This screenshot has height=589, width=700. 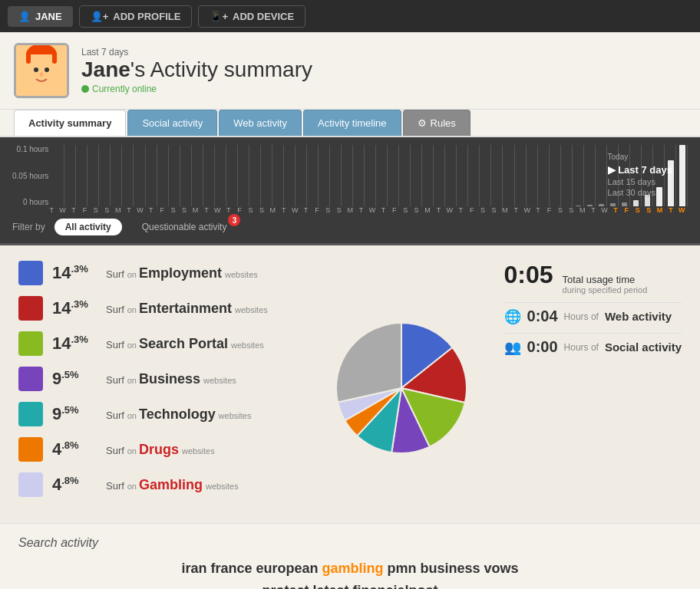 What do you see at coordinates (350, 230) in the screenshot?
I see `filter-bar: Filter by All activity Questionable acti…` at bounding box center [350, 230].